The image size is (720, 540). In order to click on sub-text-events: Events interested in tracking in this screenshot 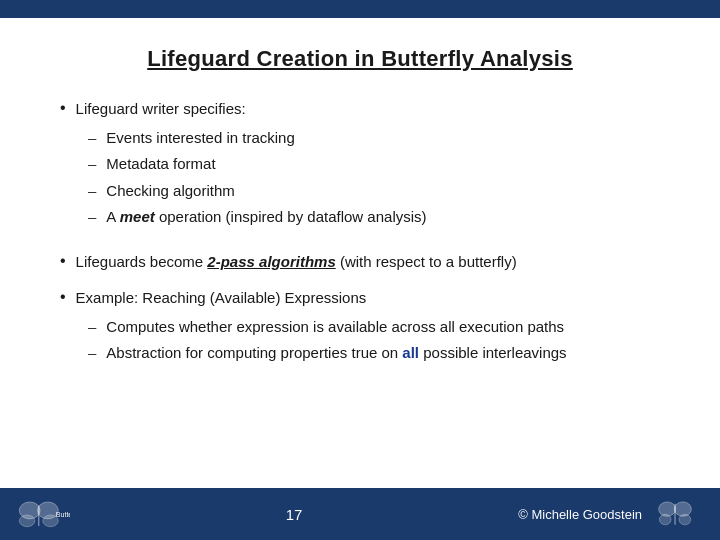, I will do `click(200, 138)`.